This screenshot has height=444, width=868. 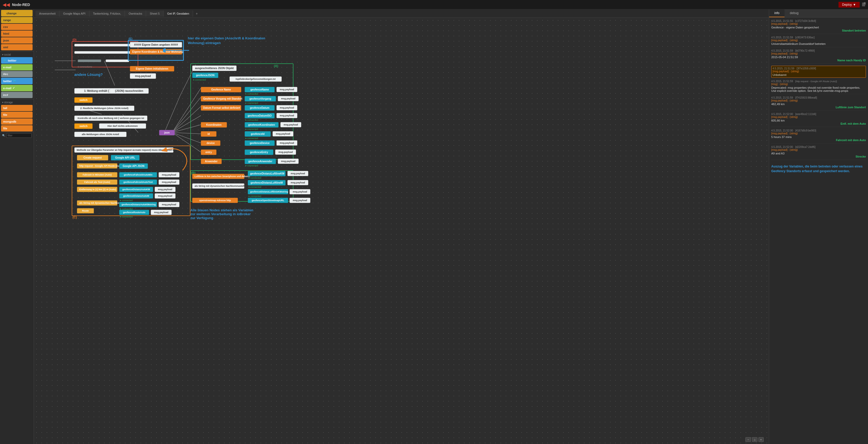 I want to click on node-msg-payload-datum: msg.payload, so click(x=287, y=108).